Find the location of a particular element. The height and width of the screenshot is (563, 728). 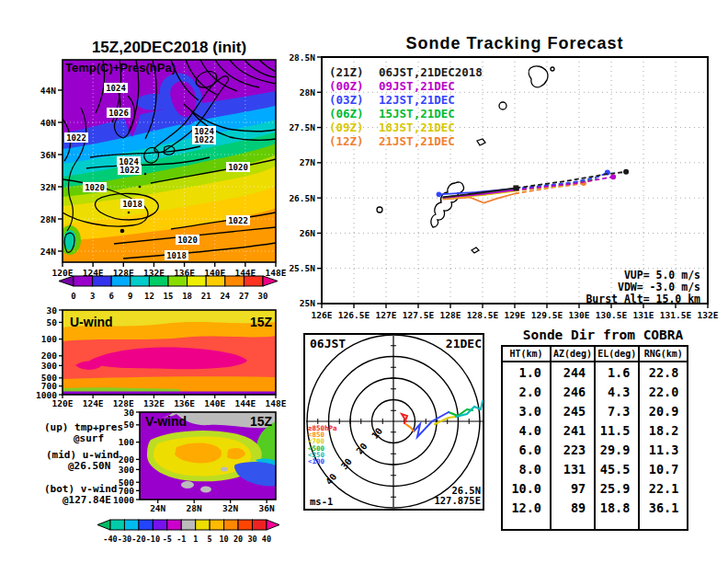

axis-tick-label: -30 is located at coordinates (125, 539).